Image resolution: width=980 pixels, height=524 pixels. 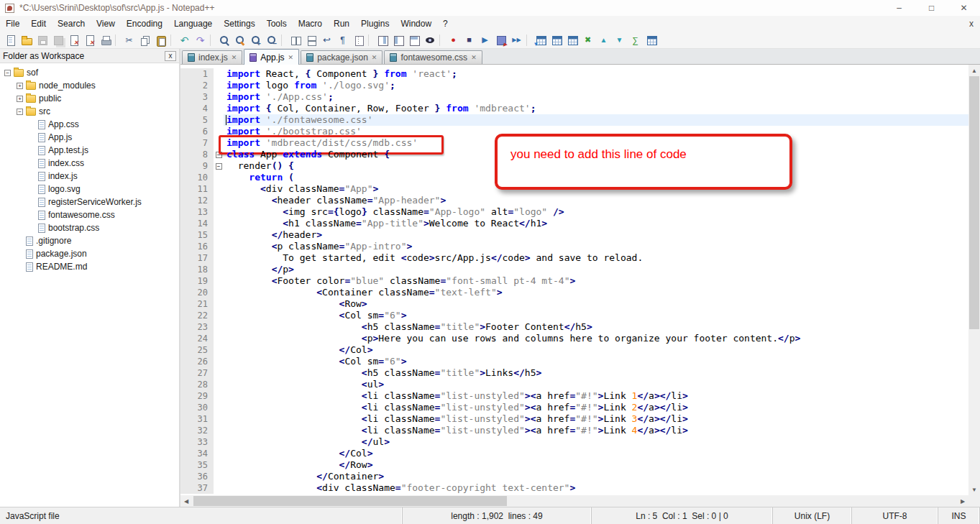 I want to click on code-line-18: 18 </p>, so click(x=574, y=270).